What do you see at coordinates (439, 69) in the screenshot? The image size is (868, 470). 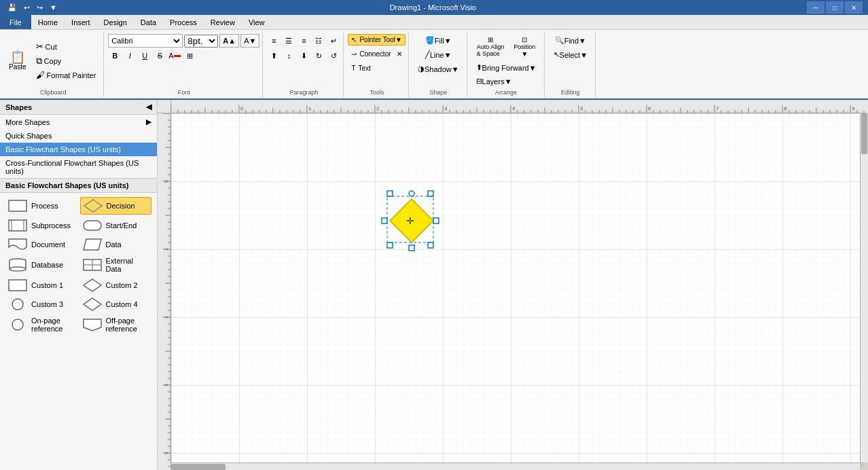 I see `shadow-btn: ◑ Shadow ▼` at bounding box center [439, 69].